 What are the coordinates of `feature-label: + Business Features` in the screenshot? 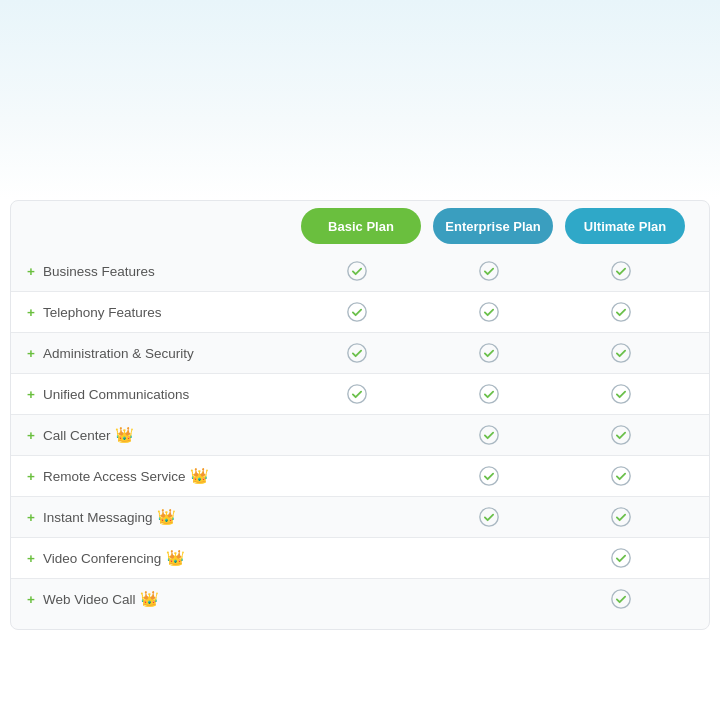 It's located at (162, 272).